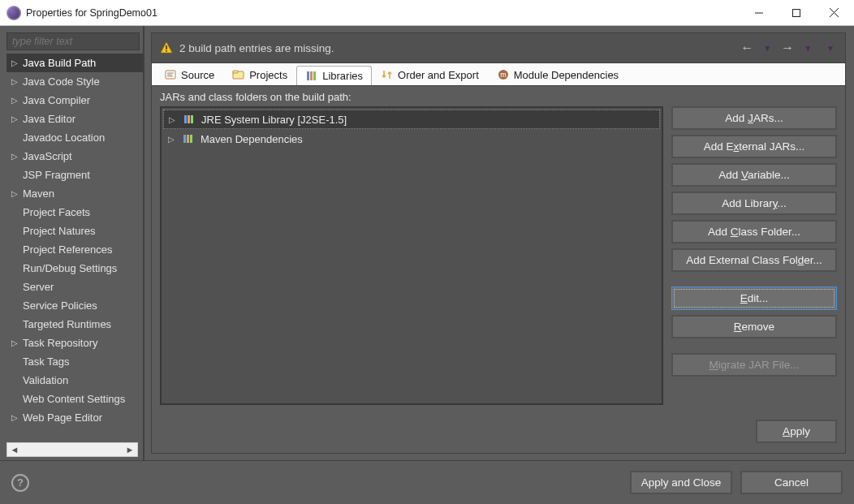 The width and height of the screenshot is (854, 504). What do you see at coordinates (75, 342) in the screenshot?
I see `sidebar-item-task-repository: ▷Task Repository` at bounding box center [75, 342].